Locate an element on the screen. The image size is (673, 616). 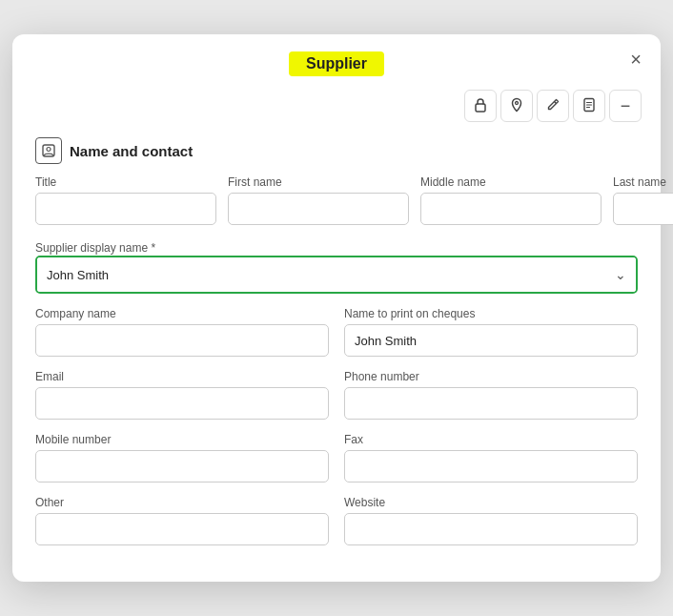
website-label: Website is located at coordinates (491, 503).